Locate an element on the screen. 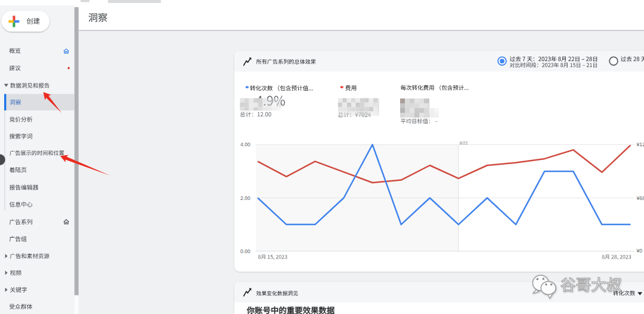 The width and height of the screenshot is (644, 314). svg-text: 2.00 is located at coordinates (246, 198).